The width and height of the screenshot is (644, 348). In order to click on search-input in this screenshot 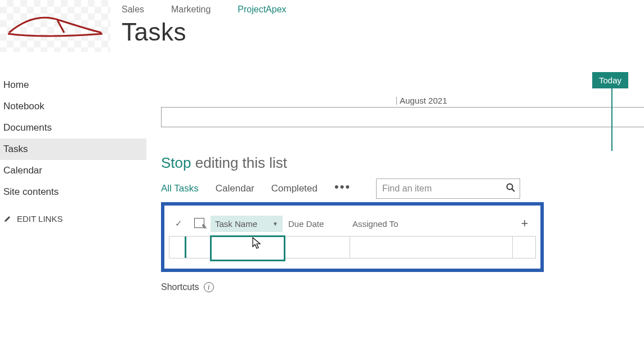, I will do `click(444, 189)`.